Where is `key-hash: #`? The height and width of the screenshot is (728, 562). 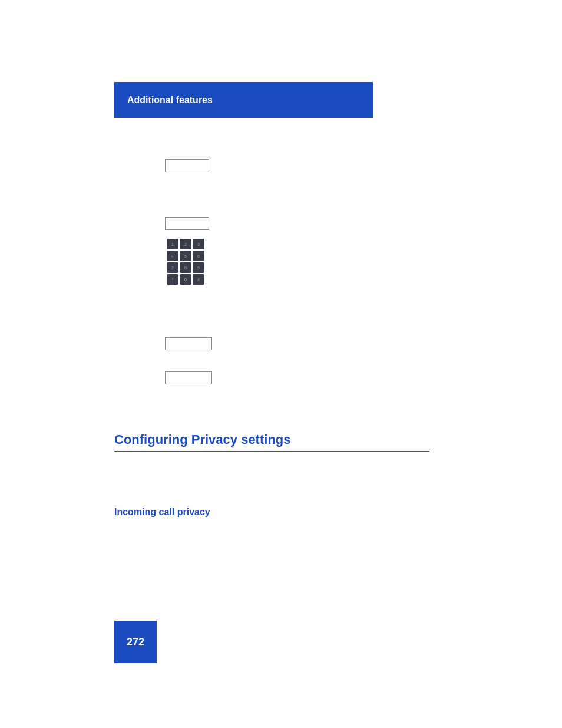
key-hash: # is located at coordinates (199, 279).